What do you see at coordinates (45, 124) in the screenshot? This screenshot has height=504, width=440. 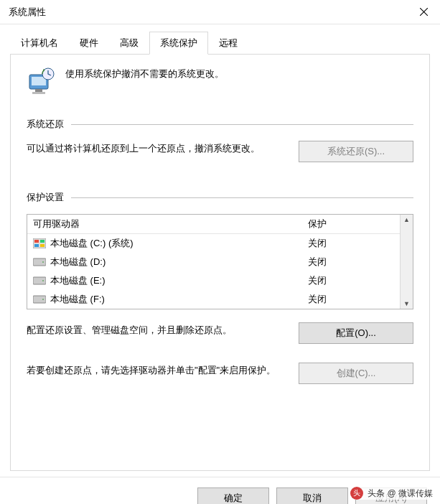 I see `section-restore-title: 系统还原` at bounding box center [45, 124].